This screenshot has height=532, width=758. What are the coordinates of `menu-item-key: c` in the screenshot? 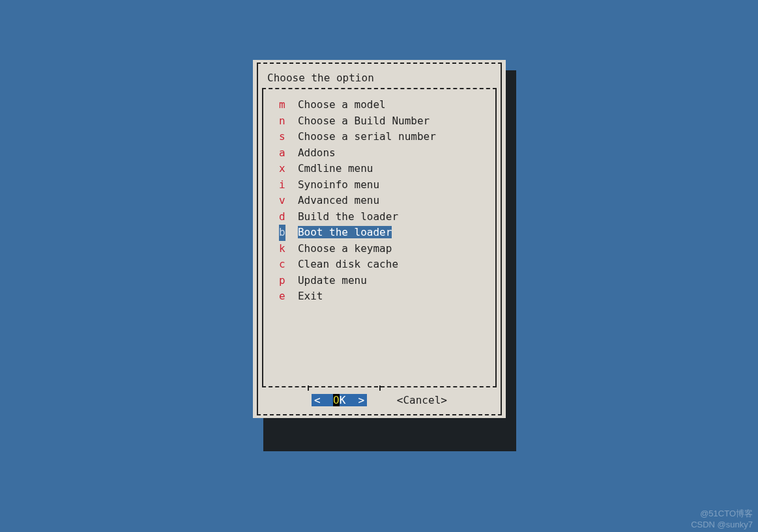 It's located at (282, 264).